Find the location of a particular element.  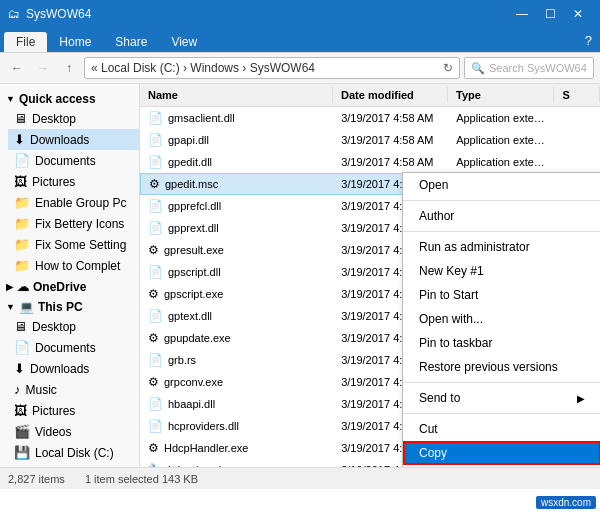

context-menu-item-author: Author is located at coordinates (502, 216).